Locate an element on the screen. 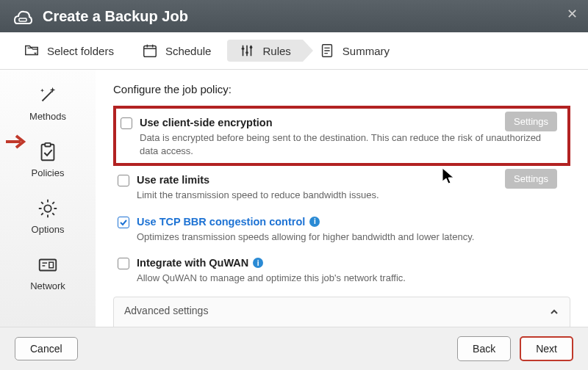  policy-title: Integrate with QuWAN i is located at coordinates (200, 263).